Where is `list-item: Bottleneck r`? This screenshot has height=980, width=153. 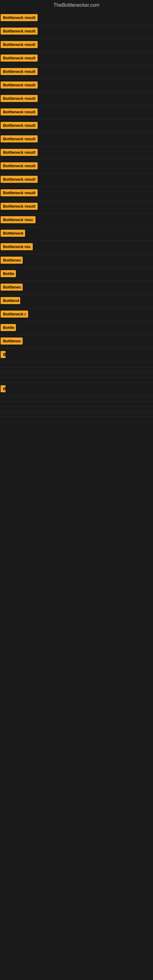
list-item: Bottleneck r is located at coordinates (76, 315).